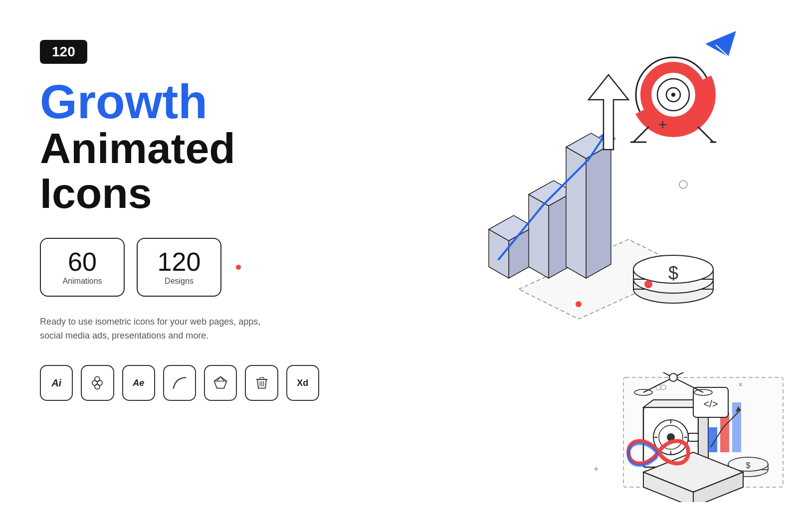  Describe the element at coordinates (64, 52) in the screenshot. I see `badge-number: 120` at that location.